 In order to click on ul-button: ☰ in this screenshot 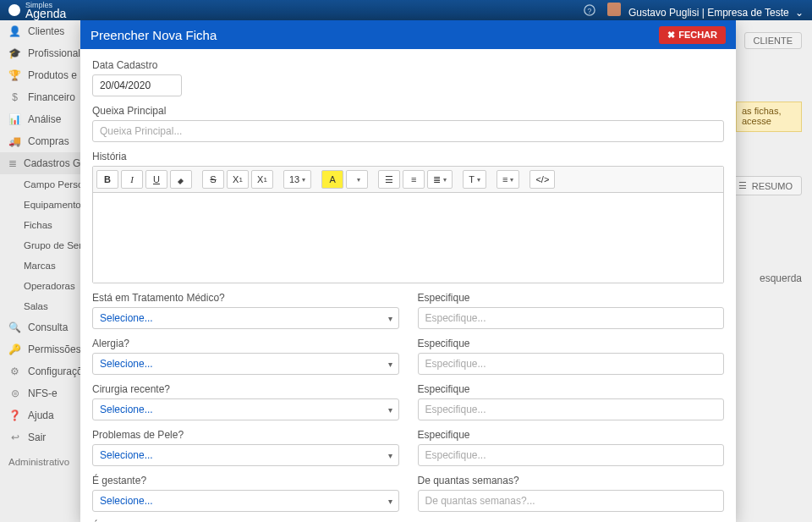, I will do `click(389, 179)`.